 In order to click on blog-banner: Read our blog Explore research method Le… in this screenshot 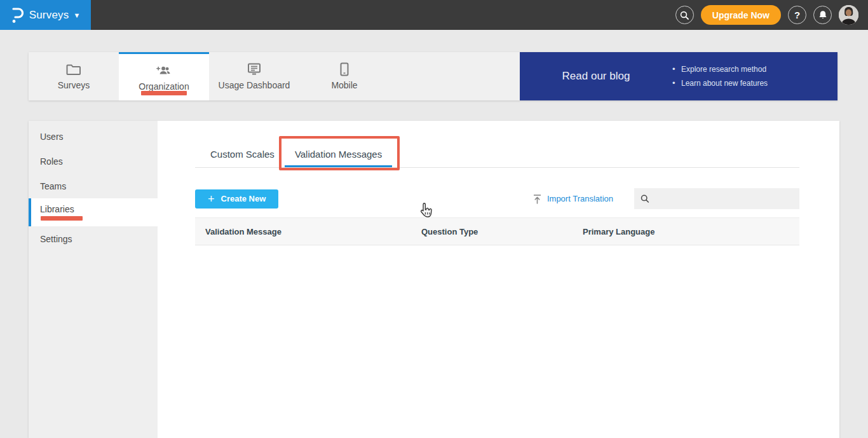, I will do `click(679, 76)`.